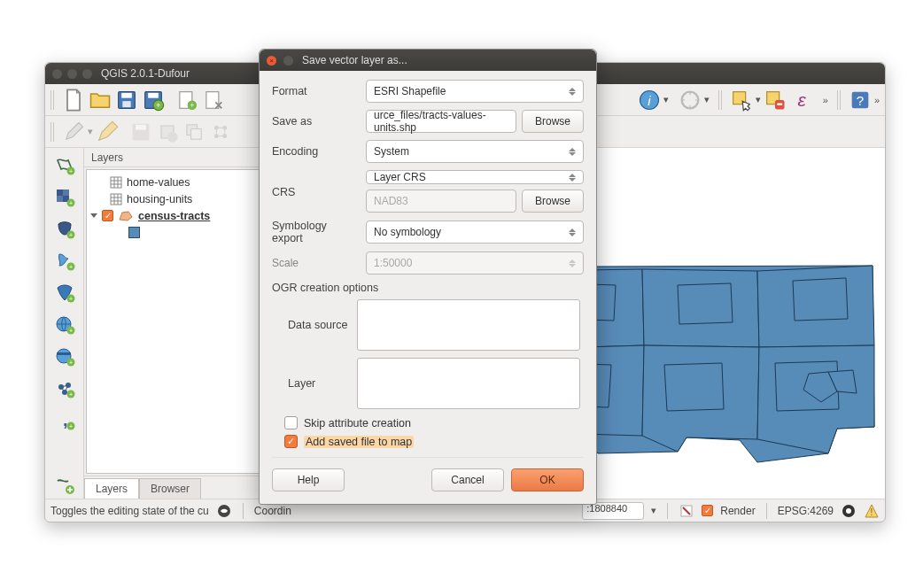 The image size is (923, 588). I want to click on help-icon: ?, so click(860, 100).